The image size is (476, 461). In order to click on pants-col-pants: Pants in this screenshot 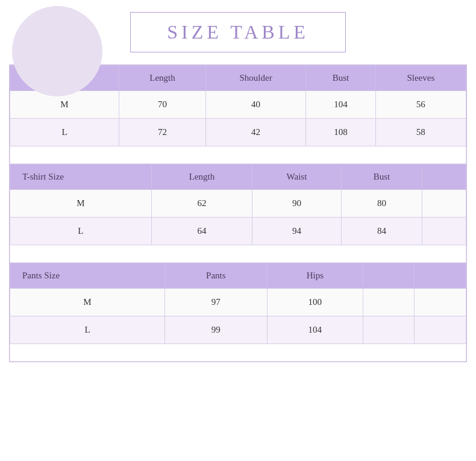, I will do `click(216, 276)`.